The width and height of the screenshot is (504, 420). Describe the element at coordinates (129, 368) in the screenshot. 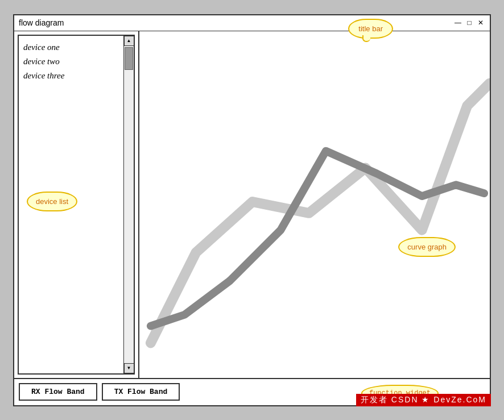

I see `scroll-down-button: ▼` at that location.